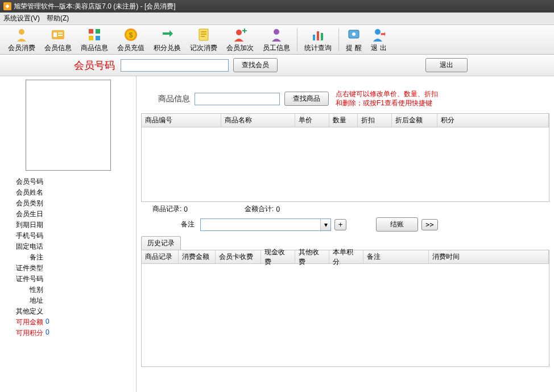 This screenshot has width=554, height=392. Describe the element at coordinates (23, 204) in the screenshot. I see `field-label: 会员类别` at that location.